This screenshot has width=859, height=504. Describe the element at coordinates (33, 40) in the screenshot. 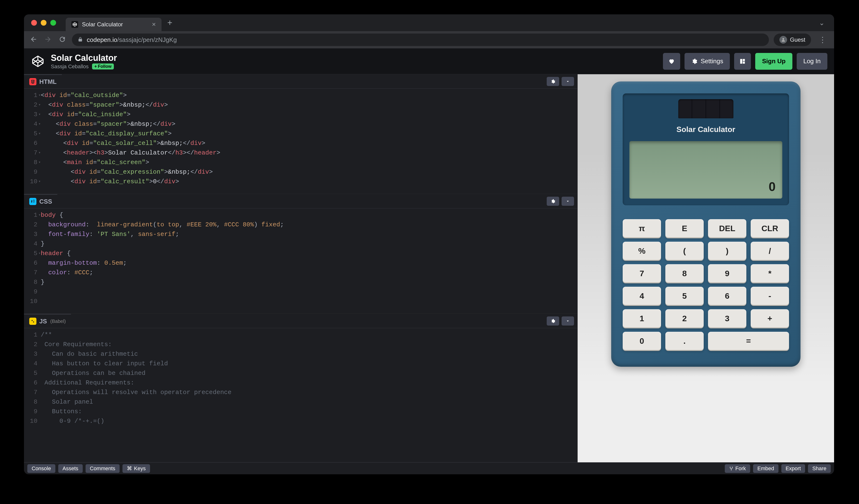

I see `back-button` at that location.